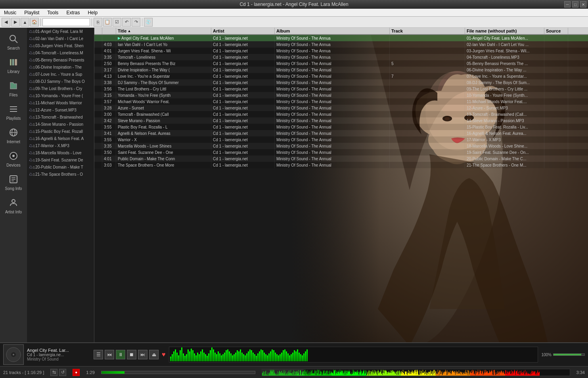  What do you see at coordinates (13, 41) in the screenshot?
I see `sidebar-item-search: Search` at bounding box center [13, 41].